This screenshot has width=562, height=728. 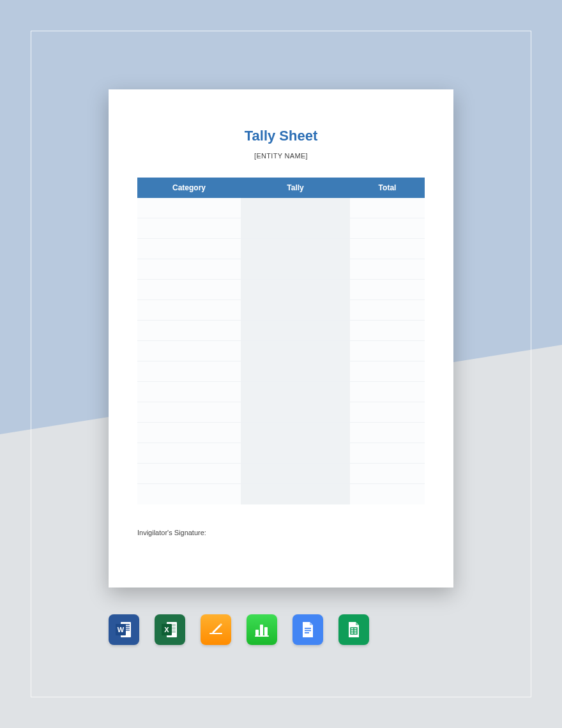 I want to click on numbers-icon, so click(x=262, y=630).